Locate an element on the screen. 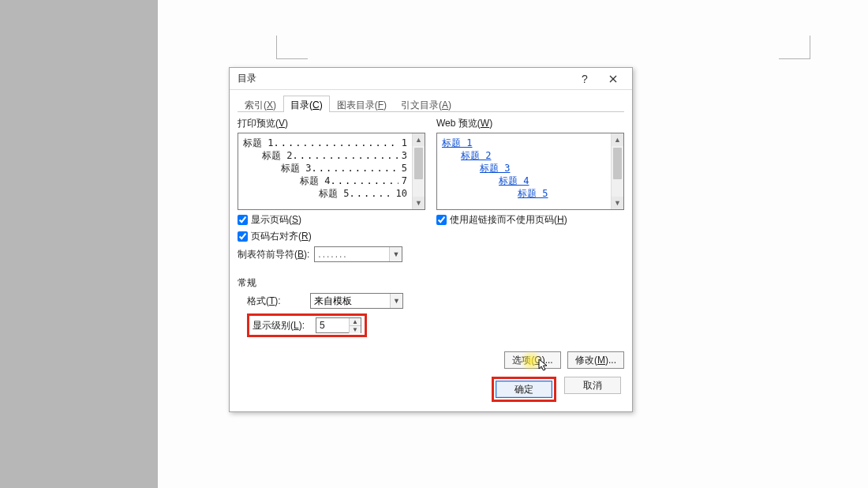 Image resolution: width=868 pixels, height=488 pixels. right-align-page-numbers-input is located at coordinates (243, 237).